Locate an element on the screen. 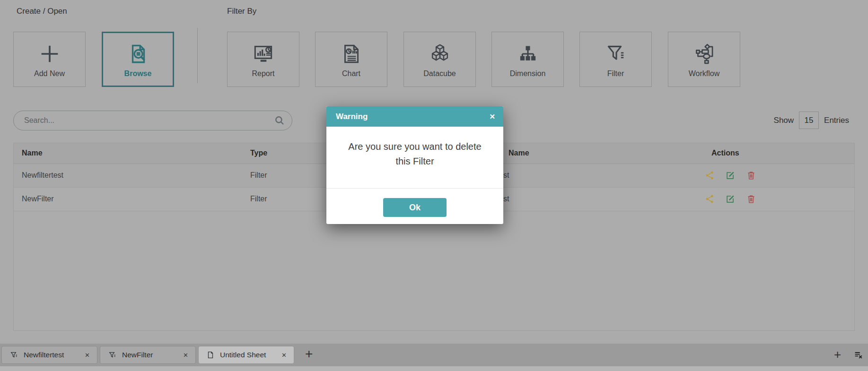  entries-control: Show Entries is located at coordinates (812, 120).